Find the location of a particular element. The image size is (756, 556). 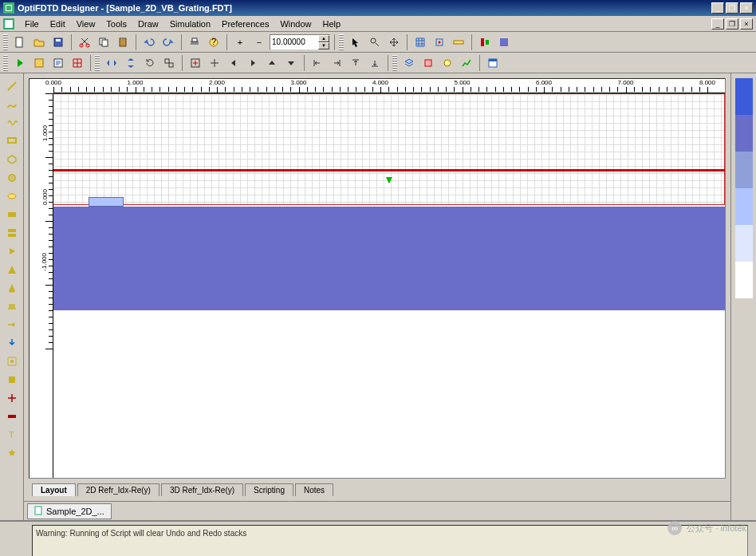

align-button is located at coordinates (485, 42).